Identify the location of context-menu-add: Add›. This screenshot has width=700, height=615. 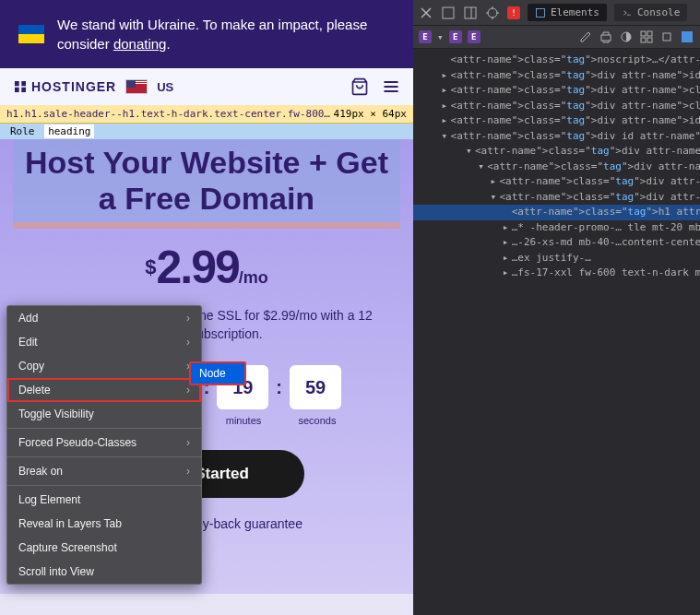
(104, 318).